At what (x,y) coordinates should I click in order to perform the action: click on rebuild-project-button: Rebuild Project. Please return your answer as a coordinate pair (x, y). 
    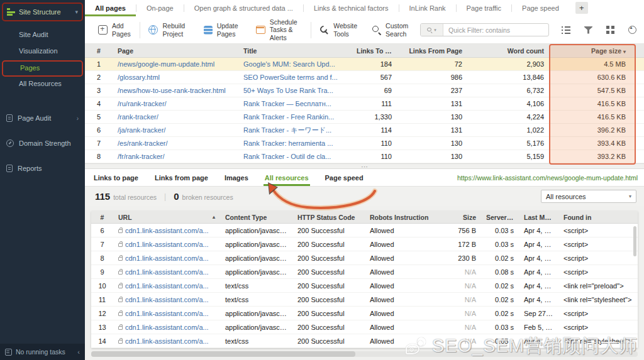
    Looking at the image, I should click on (169, 30).